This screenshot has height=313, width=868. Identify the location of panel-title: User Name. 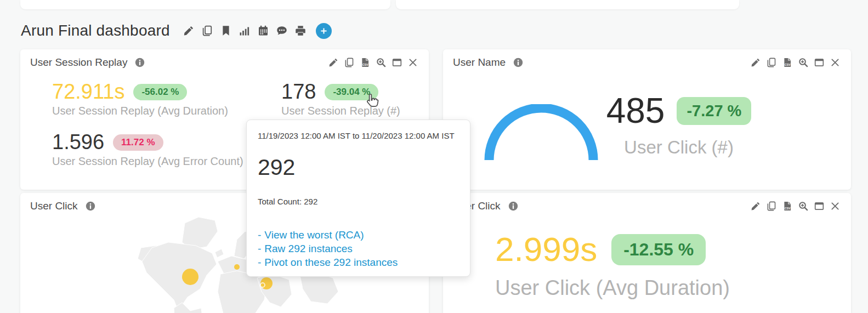
(479, 62).